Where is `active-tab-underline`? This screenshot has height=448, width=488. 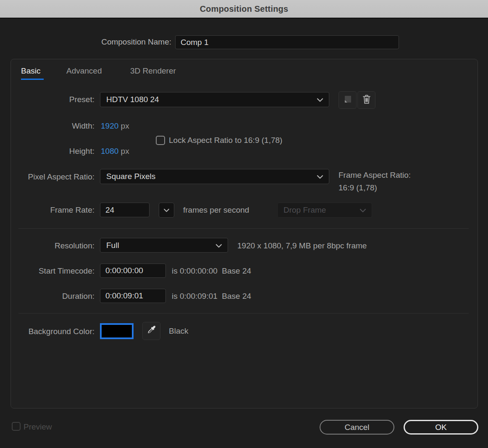 active-tab-underline is located at coordinates (32, 79).